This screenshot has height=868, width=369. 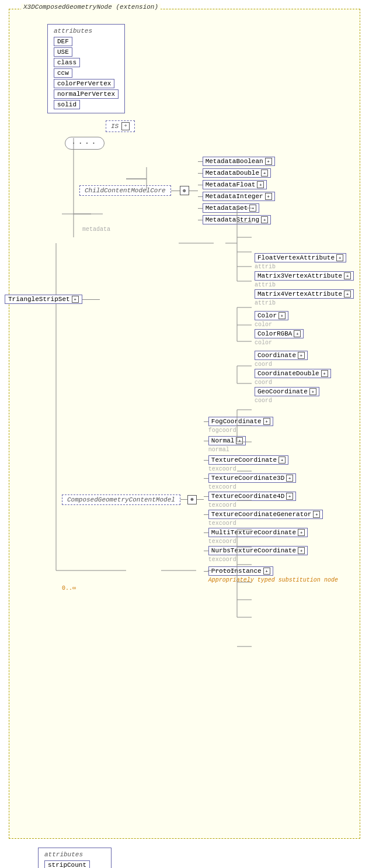 What do you see at coordinates (252, 478) in the screenshot?
I see `node-texcoord3d: TextureCoordinate3D +` at bounding box center [252, 478].